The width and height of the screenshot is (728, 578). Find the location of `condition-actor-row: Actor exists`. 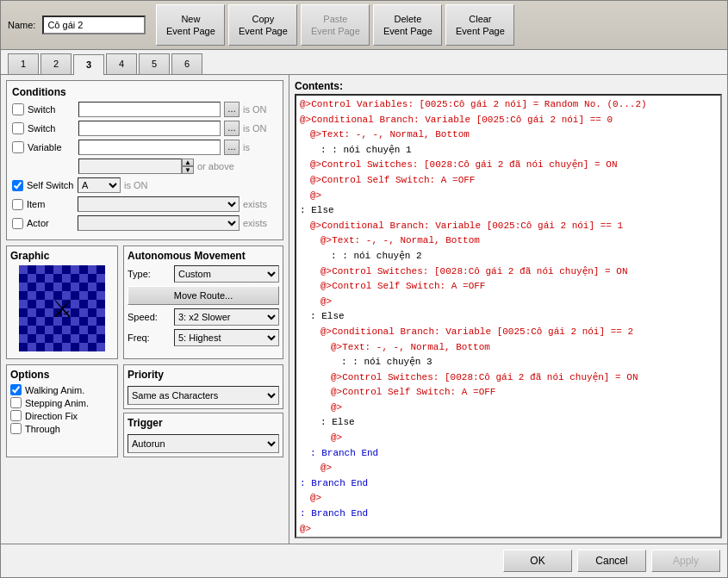

condition-actor-row: Actor exists is located at coordinates (145, 223).